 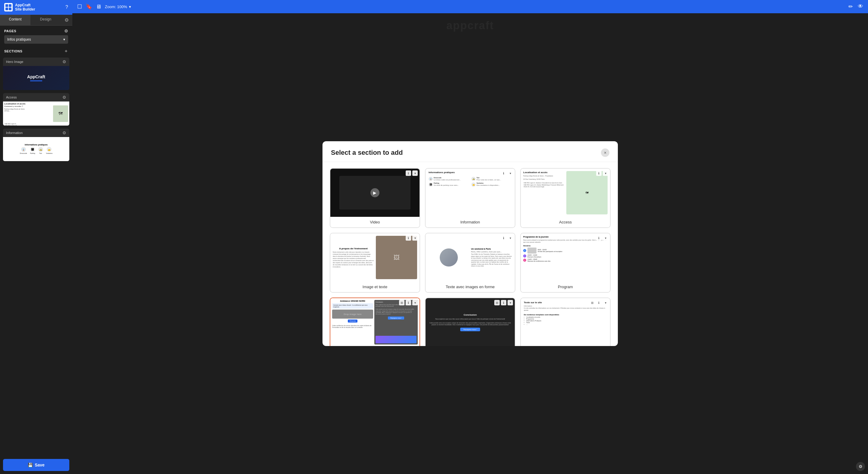 I want to click on program-info-icon: ℹ, so click(x=599, y=238).